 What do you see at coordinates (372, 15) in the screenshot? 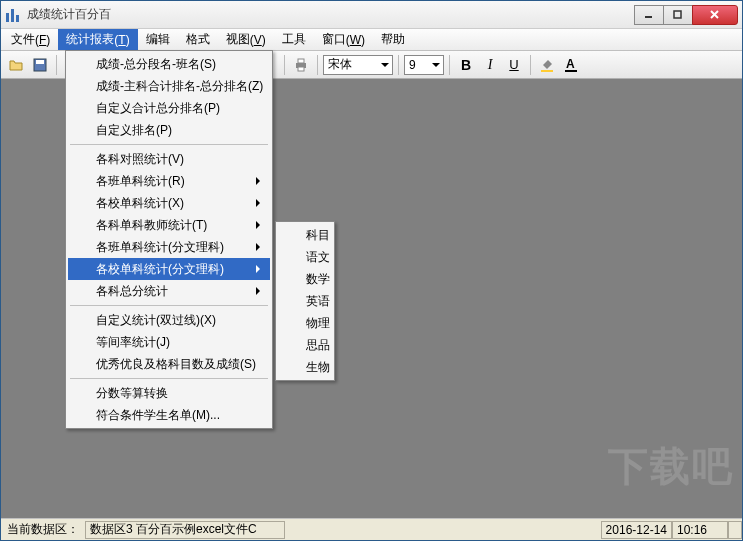
I see `titlebar: 成绩统计百分百` at bounding box center [372, 15].